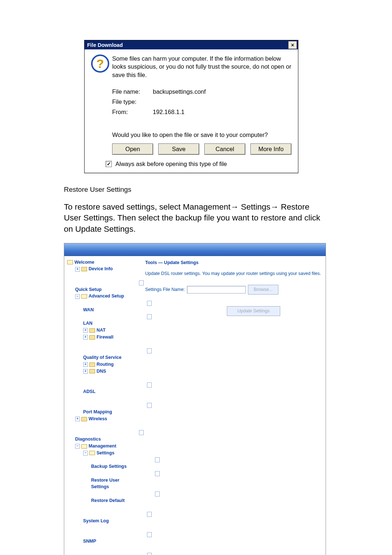 The image size is (392, 555). I want to click on dialog-titlebar: File Download ×, so click(191, 45).